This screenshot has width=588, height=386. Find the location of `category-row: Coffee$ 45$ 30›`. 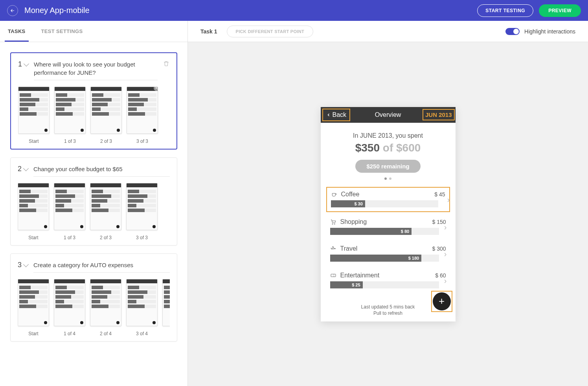

category-row: Coffee$ 45$ 30› is located at coordinates (388, 199).